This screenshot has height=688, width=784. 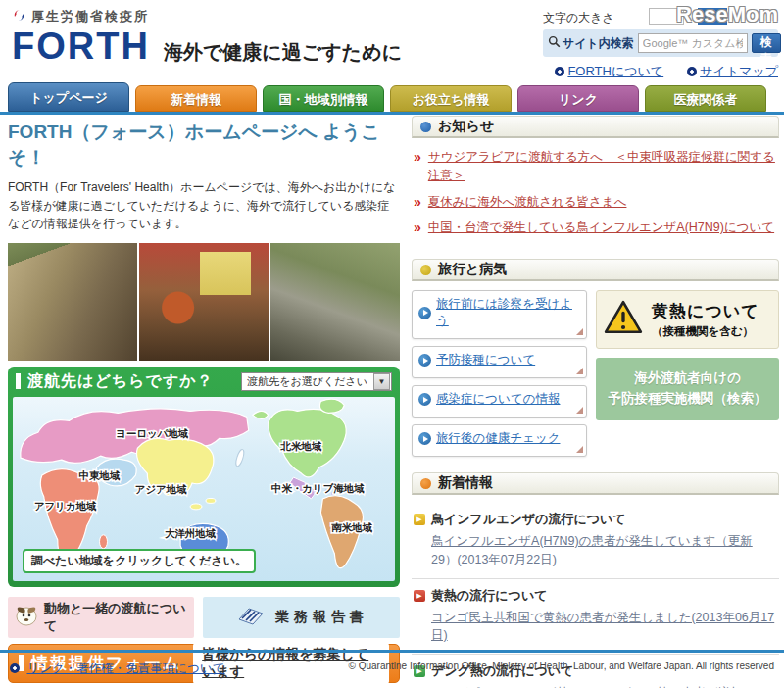 I want to click on travel-link-box: 予防接種について, so click(x=500, y=363).